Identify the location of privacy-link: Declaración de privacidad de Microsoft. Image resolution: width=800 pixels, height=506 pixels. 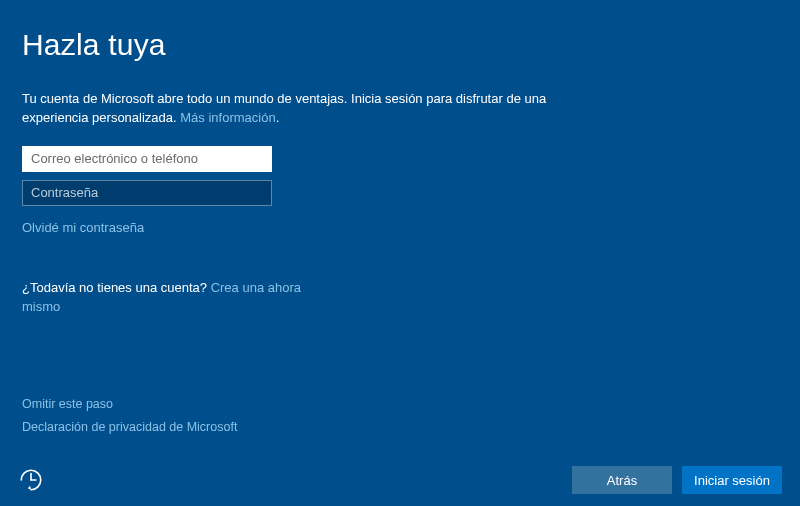
(130, 428).